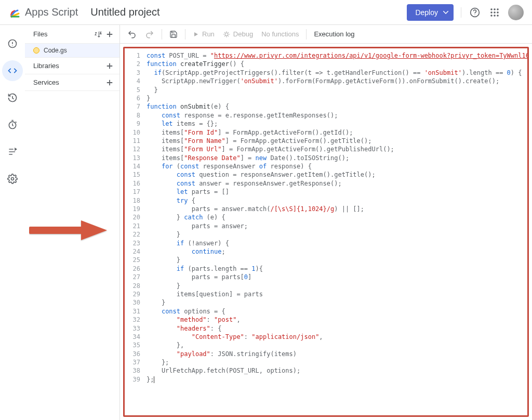 The image size is (532, 420). What do you see at coordinates (72, 66) in the screenshot?
I see `libraries-row: Libraries` at bounding box center [72, 66].